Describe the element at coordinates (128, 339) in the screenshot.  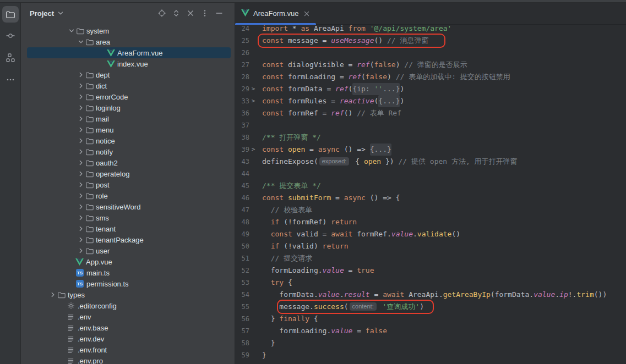
I see `tree-item--env-dev: .env.dev` at that location.